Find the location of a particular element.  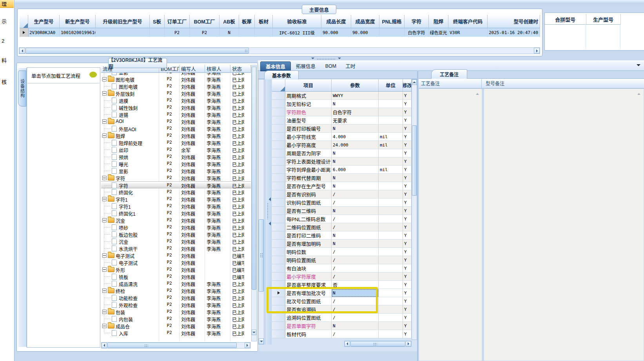

vscroll-track is located at coordinates (261, 212).